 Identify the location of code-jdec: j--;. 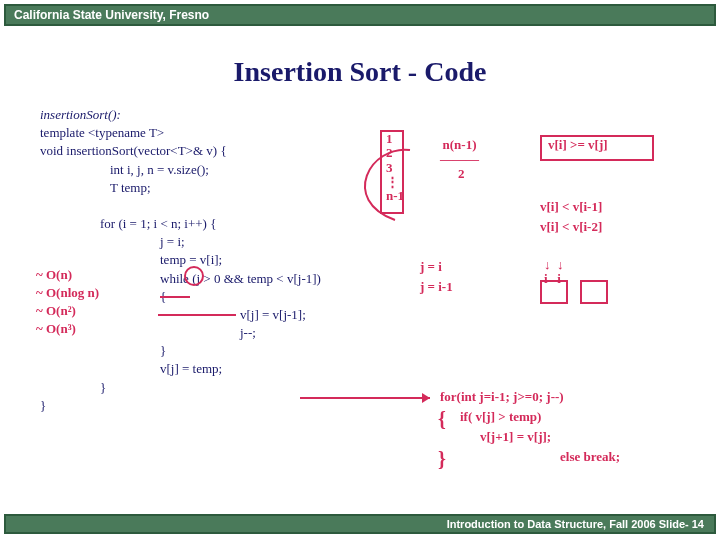
(360, 333).